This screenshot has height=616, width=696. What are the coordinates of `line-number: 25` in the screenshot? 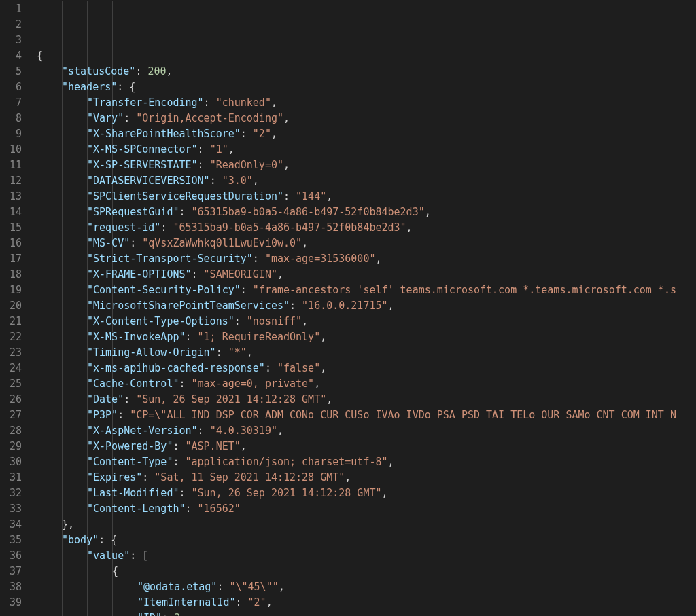 It's located at (11, 384).